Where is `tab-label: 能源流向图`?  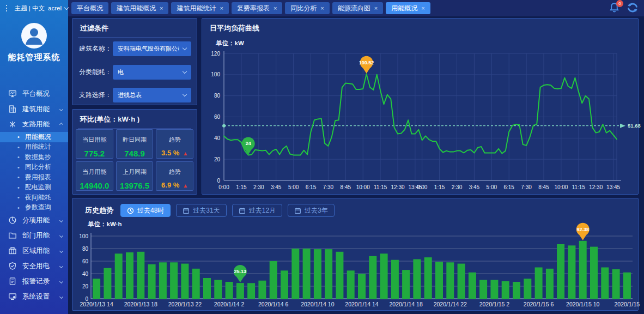
tab-label: 能源流向图 is located at coordinates (354, 9).